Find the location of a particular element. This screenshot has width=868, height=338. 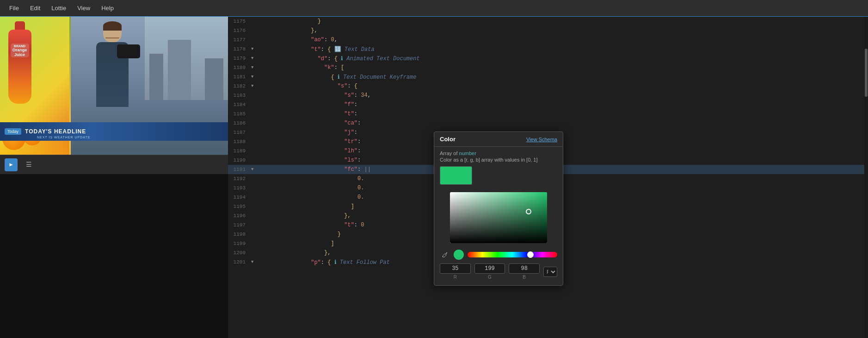

preview-image: BRANDOrangeJuice is located at coordinates (114, 86).